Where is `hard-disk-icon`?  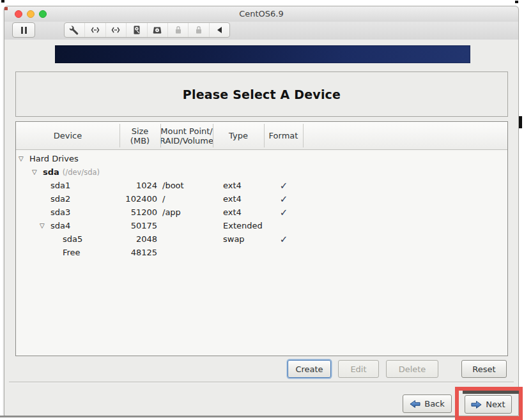 hard-disk-icon is located at coordinates (137, 30).